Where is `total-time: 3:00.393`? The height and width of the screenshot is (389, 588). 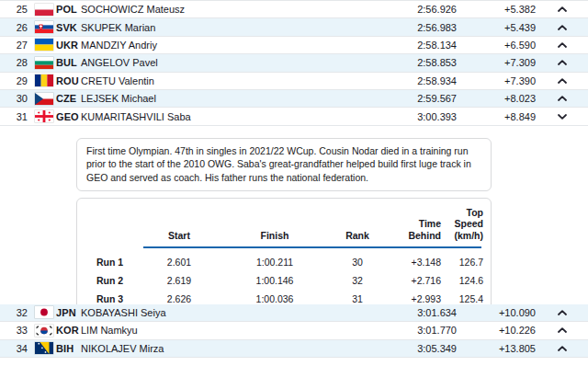
total-time: 3:00.393 is located at coordinates (415, 117).